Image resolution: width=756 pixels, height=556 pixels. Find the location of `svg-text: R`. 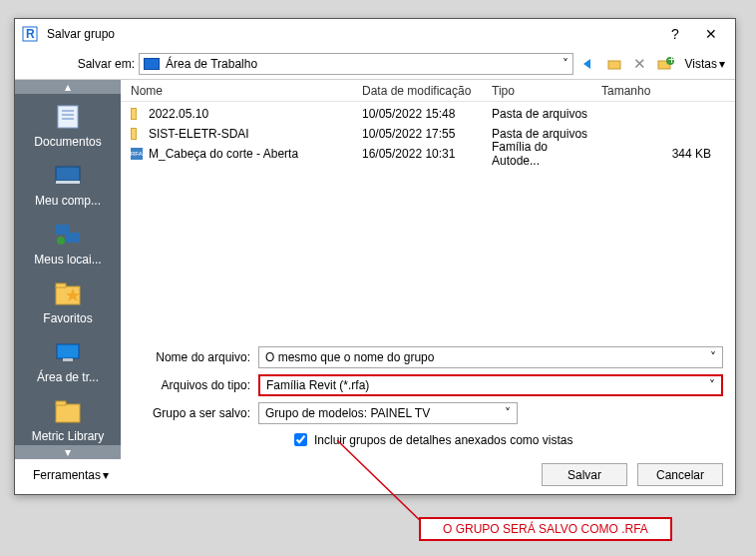

svg-text: R is located at coordinates (30, 34).